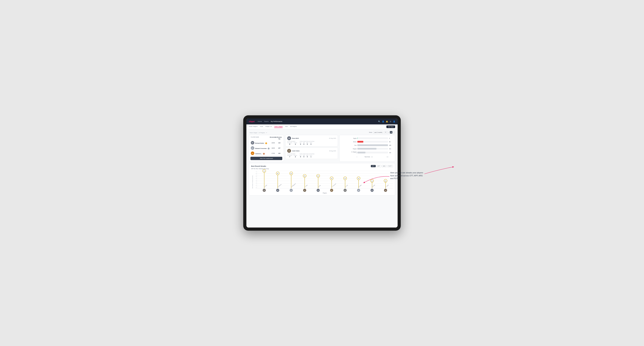 This screenshot has height=346, width=644. Describe the element at coordinates (307, 144) in the screenshot. I see `arg-val-rees: 0` at that location.